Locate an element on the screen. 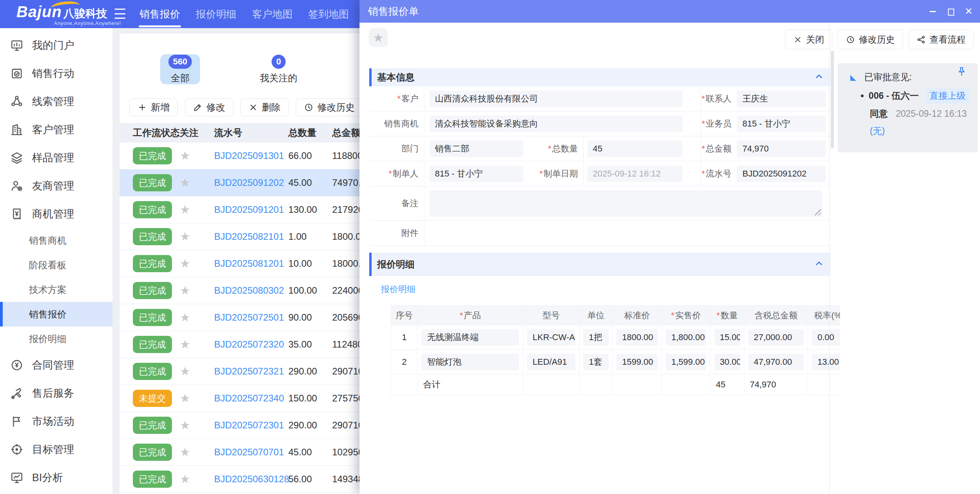  scrollbar is located at coordinates (832, 100).